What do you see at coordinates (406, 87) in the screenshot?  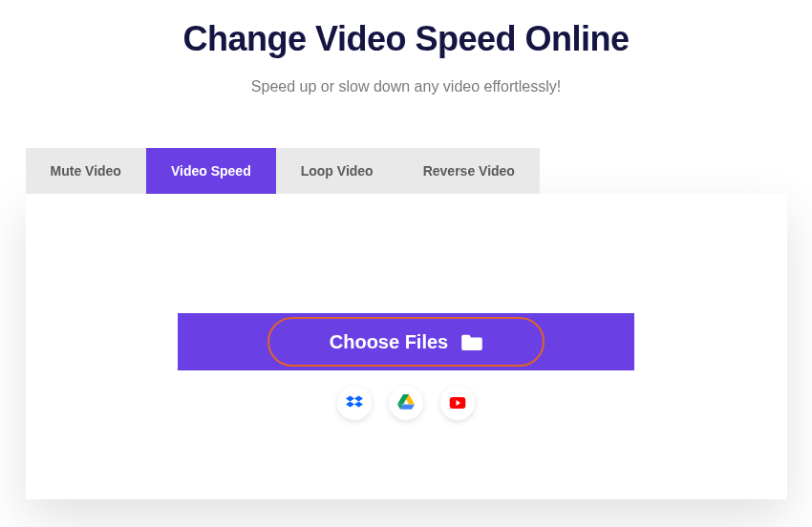 I see `page-subtitle: Speed up or slow down any video effortle…` at bounding box center [406, 87].